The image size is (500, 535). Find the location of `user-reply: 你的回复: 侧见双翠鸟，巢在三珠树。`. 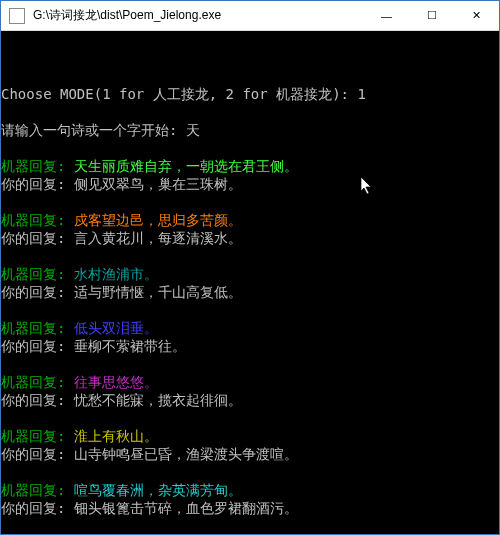

user-reply: 你的回复: 侧见双翠鸟，巢在三珠树。 is located at coordinates (250, 184).